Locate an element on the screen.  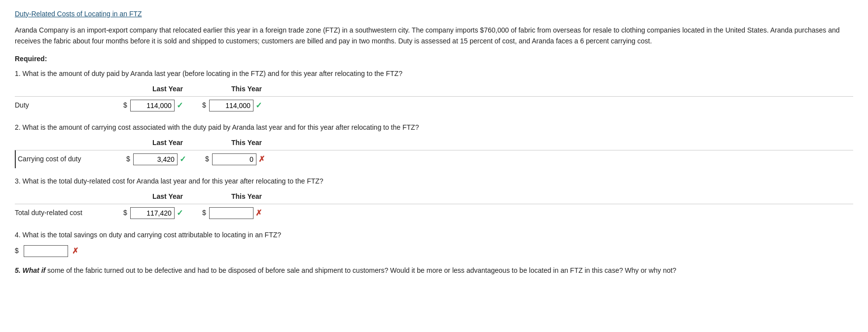
q3-this-year-input is located at coordinates (231, 213).